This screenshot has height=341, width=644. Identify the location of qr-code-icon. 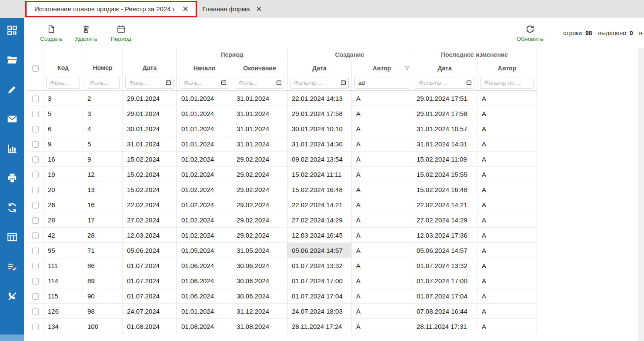
(12, 30).